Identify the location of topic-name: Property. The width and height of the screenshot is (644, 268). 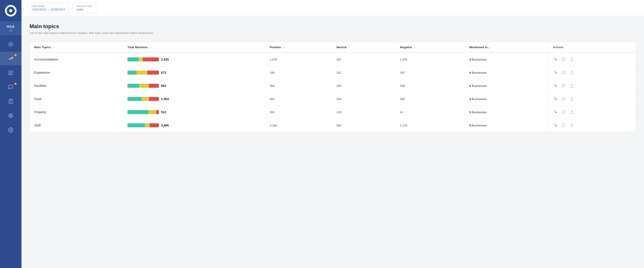
(76, 112).